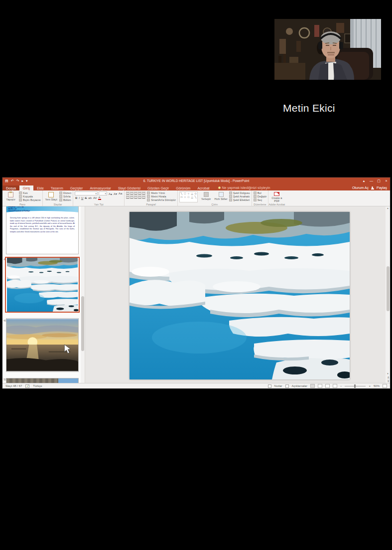 This screenshot has width=392, height=550. I want to click on shrink-font-button: A▾, so click(116, 193).